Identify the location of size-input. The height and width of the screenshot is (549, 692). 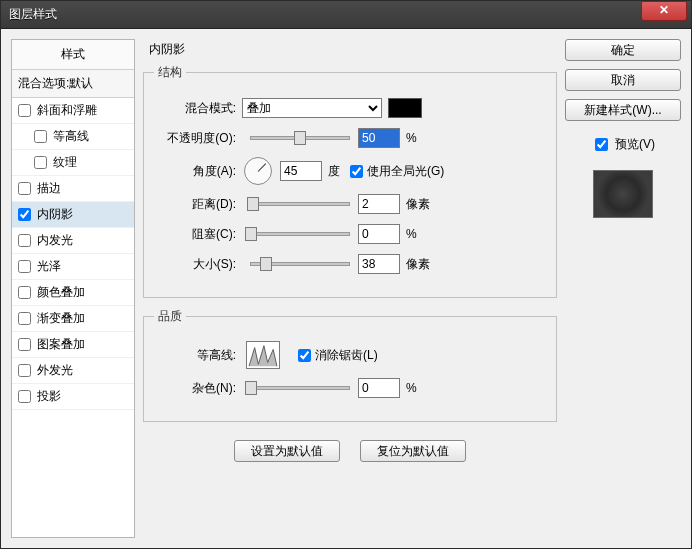
(379, 264).